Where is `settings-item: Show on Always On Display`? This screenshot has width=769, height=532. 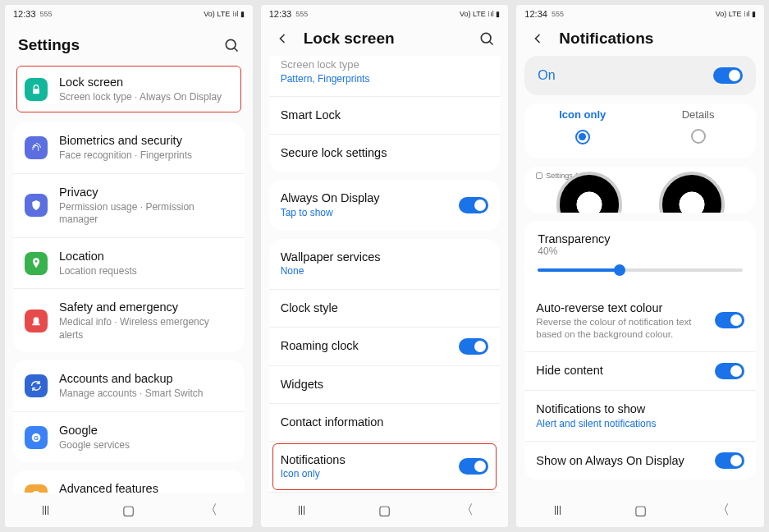 settings-item: Show on Always On Display is located at coordinates (640, 460).